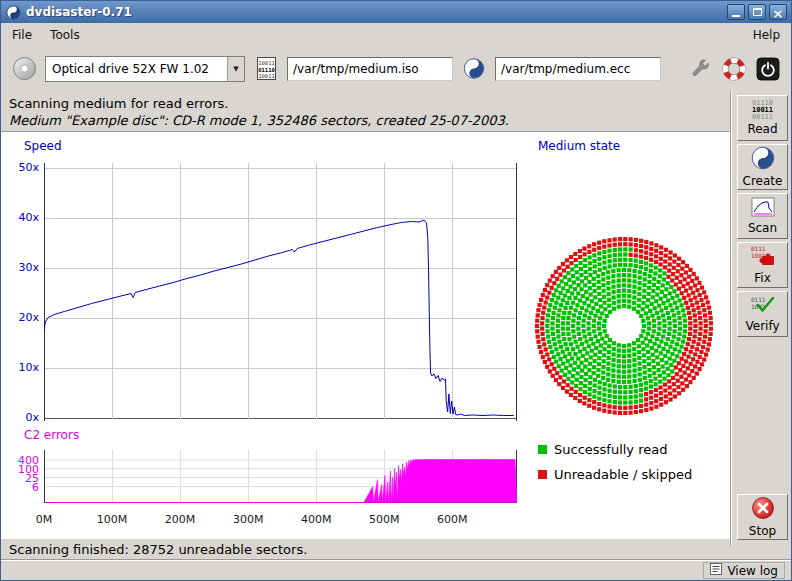  What do you see at coordinates (700, 69) in the screenshot?
I see `preferences-wrench-icon` at bounding box center [700, 69].